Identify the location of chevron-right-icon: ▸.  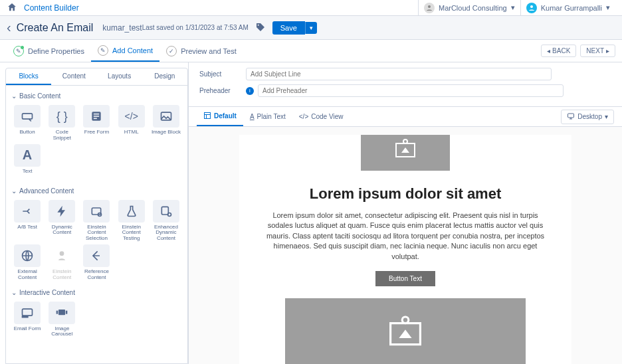
(607, 50).